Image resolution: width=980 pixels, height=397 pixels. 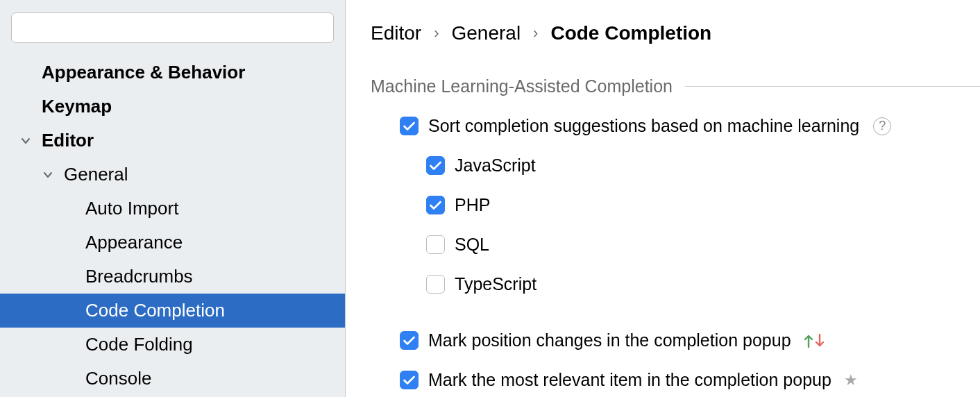 What do you see at coordinates (522, 86) in the screenshot?
I see `section-title: Machine Learning-Assisted Completion` at bounding box center [522, 86].